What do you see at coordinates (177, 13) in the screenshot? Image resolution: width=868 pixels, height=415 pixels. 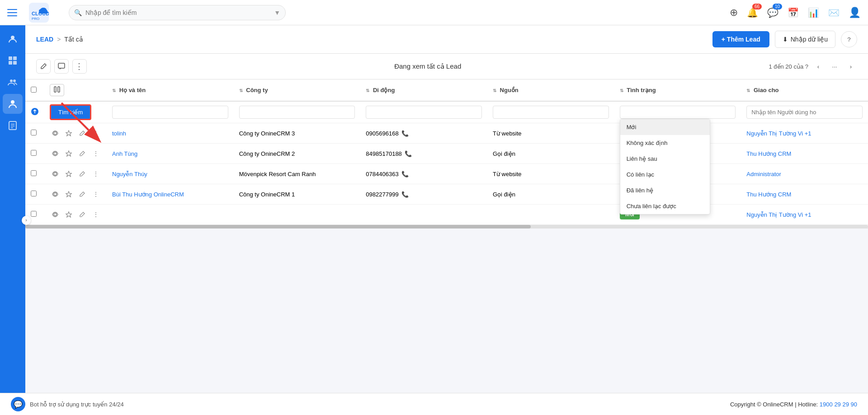 I see `search-input` at bounding box center [177, 13].